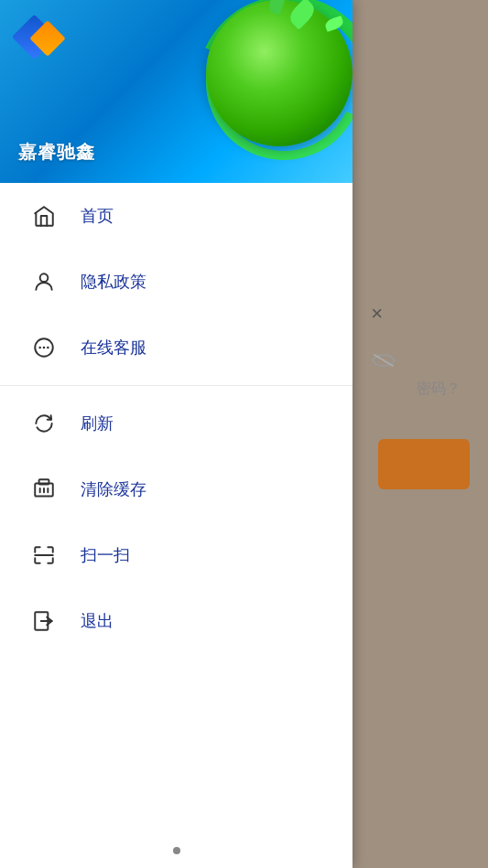 The width and height of the screenshot is (488, 868). What do you see at coordinates (176, 489) in the screenshot?
I see `menu-item-clear-cache: 清除缓存` at bounding box center [176, 489].